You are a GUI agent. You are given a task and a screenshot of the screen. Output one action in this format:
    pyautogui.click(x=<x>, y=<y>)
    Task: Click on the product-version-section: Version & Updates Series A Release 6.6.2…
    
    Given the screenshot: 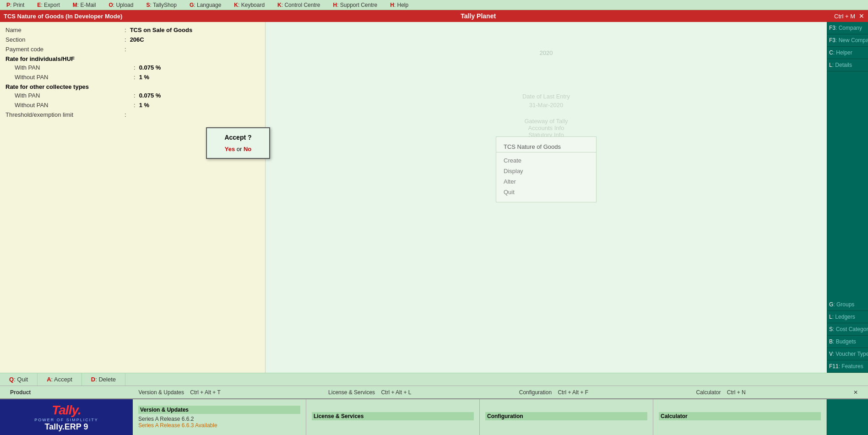 What is the action you would take?
    pyautogui.click(x=220, y=417)
    